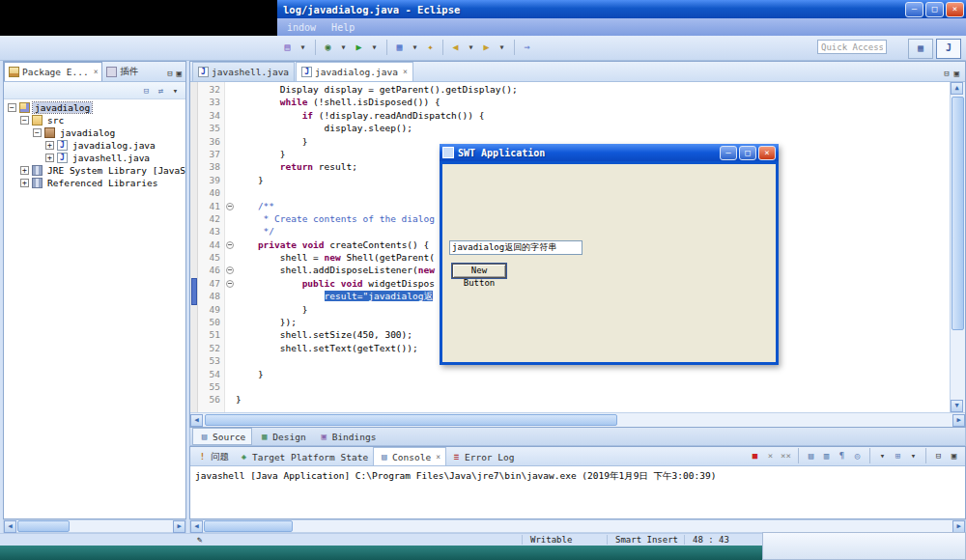  Describe the element at coordinates (328, 47) in the screenshot. I see `debug-icon: ◉` at that location.